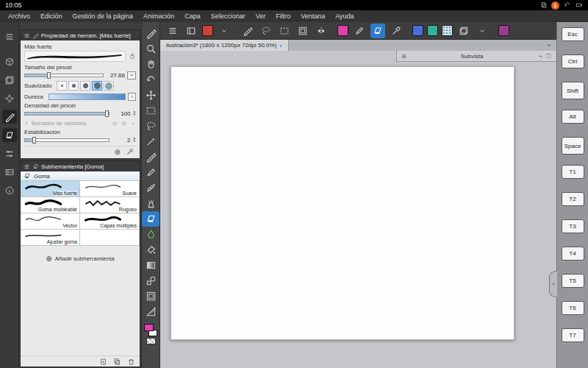 The height and width of the screenshot is (368, 588). I want to click on color-chip-magenta, so click(343, 31).